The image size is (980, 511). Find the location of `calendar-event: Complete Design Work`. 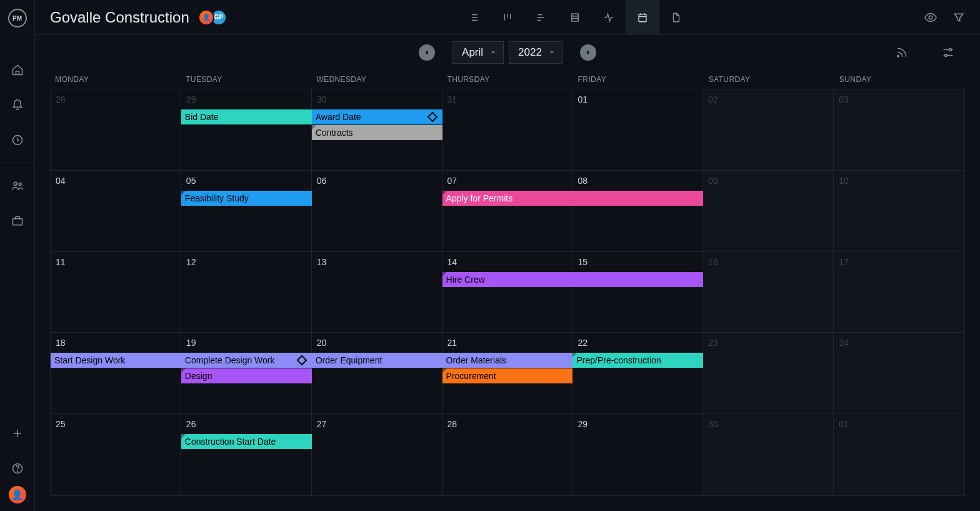

calendar-event: Complete Design Work is located at coordinates (246, 360).